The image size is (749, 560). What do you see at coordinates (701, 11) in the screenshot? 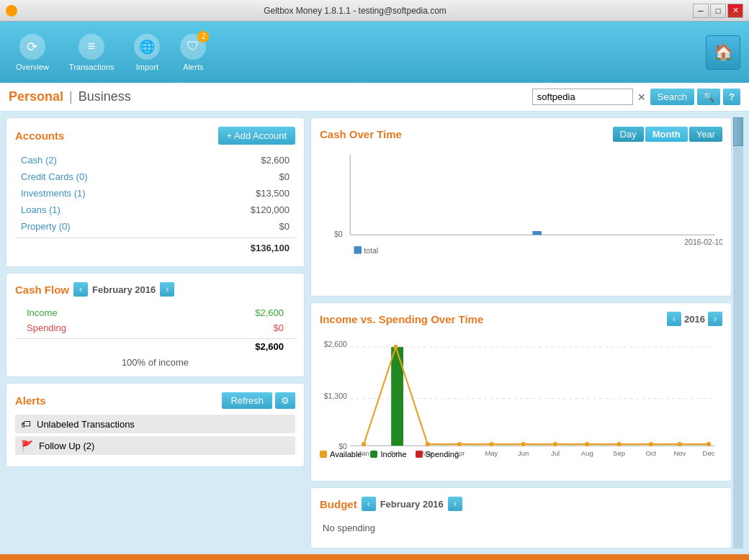
I see `minimize-button: ─` at bounding box center [701, 11].